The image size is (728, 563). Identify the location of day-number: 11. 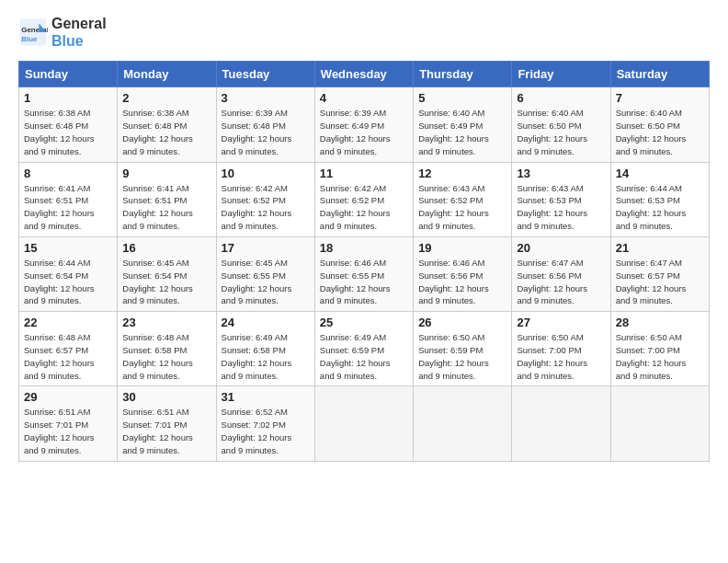
(364, 173).